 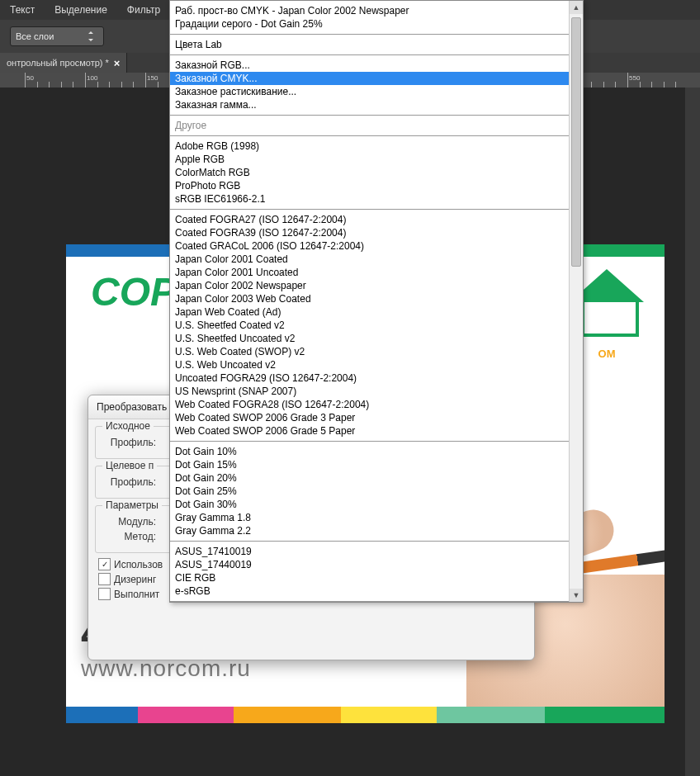 What do you see at coordinates (128, 426) in the screenshot?
I see `source-group-label: Исходное` at bounding box center [128, 426].